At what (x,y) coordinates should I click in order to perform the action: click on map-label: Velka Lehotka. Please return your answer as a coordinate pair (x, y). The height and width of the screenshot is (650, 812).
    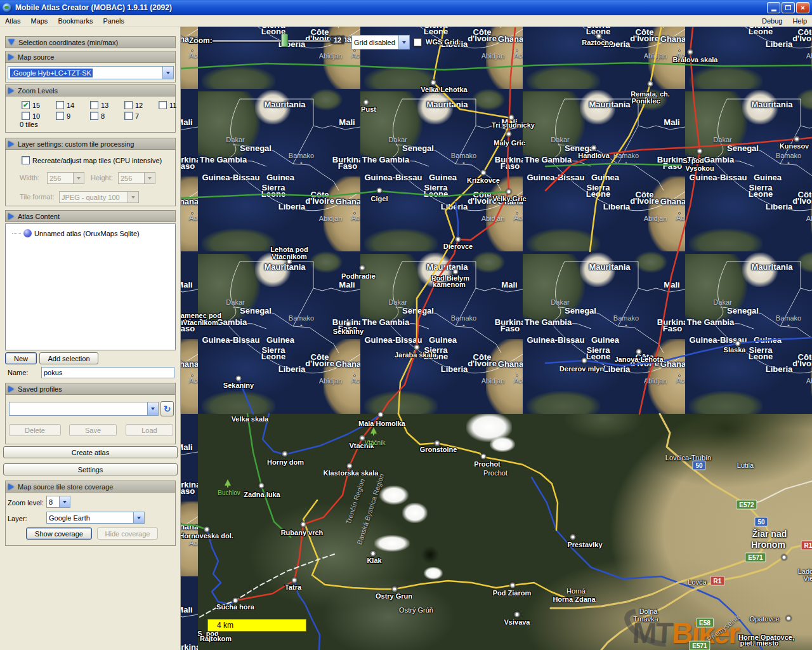
    Looking at the image, I should click on (444, 90).